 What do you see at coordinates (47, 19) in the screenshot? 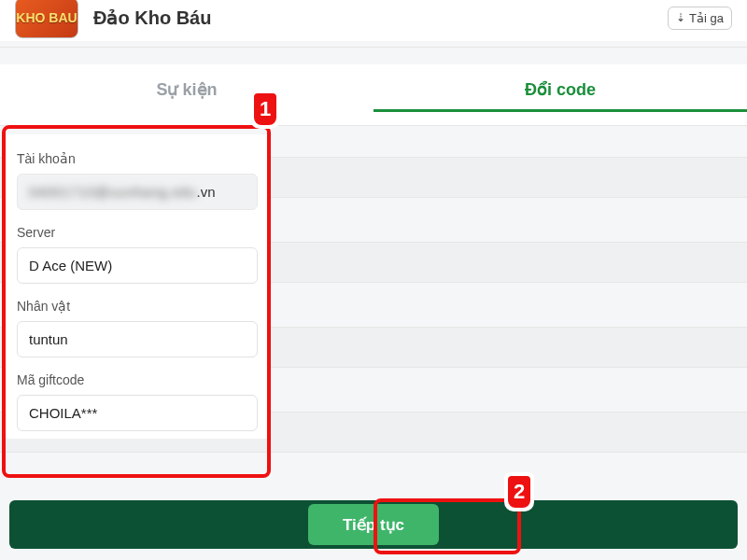
I see `app-icon: KHO BAU` at bounding box center [47, 19].